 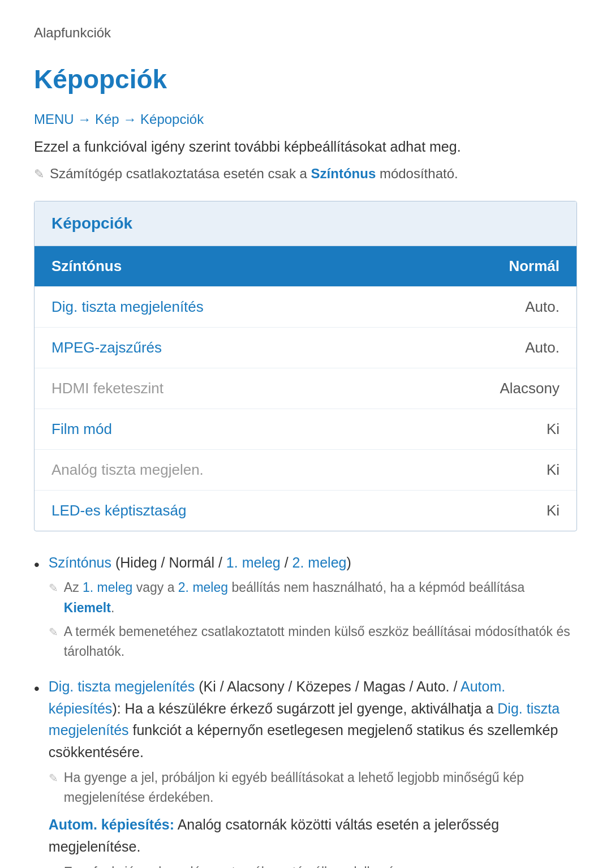 I want to click on menu-item-mpeg: MPEG-zajszűrés Auto., so click(x=306, y=348).